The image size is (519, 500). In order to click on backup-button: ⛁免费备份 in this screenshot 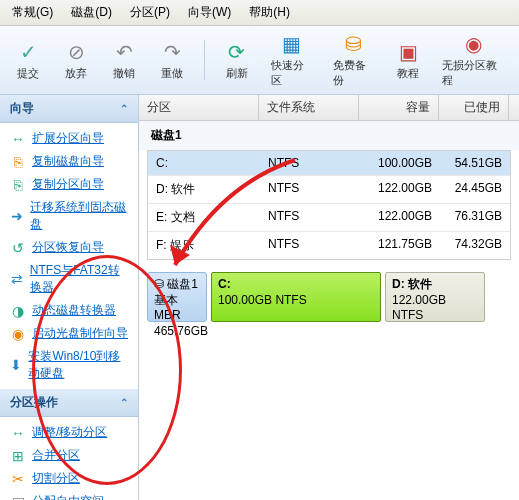, I will do `click(354, 60)`.